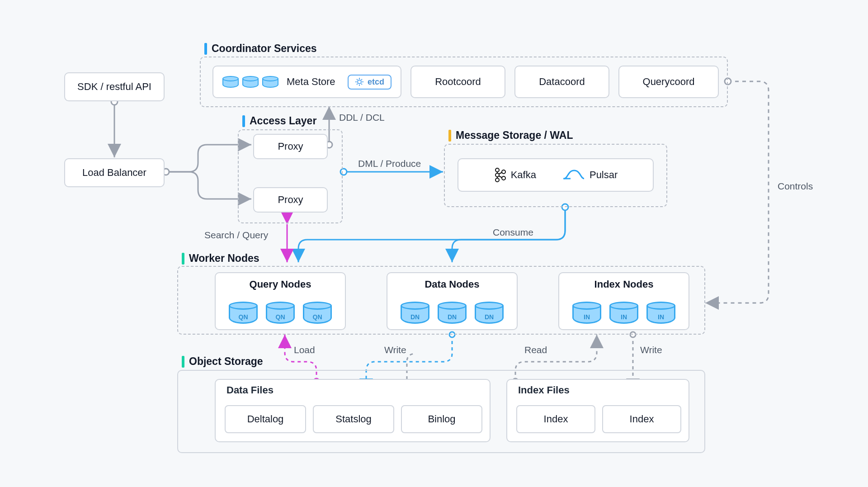 The height and width of the screenshot is (487, 868). Describe the element at coordinates (669, 82) in the screenshot. I see `querycoord-label: Querycoord` at that location.